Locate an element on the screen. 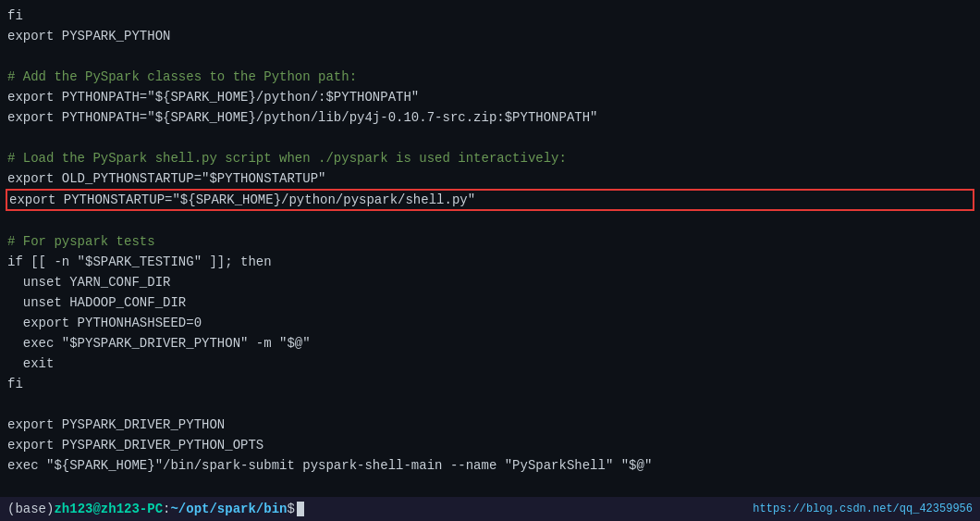  code-line: # Add the PySpark classes to the Python … is located at coordinates (490, 77).